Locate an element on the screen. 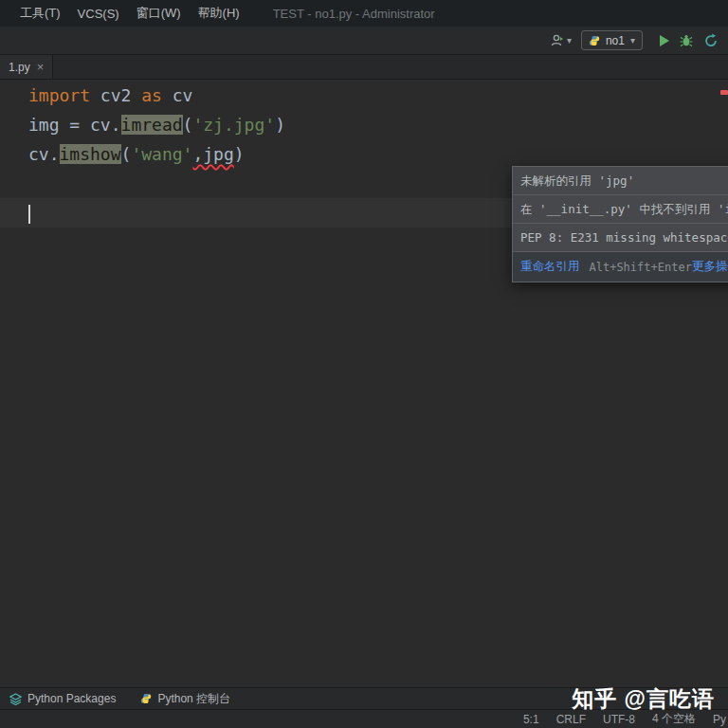  menu-window: 窗口(W) is located at coordinates (159, 13).